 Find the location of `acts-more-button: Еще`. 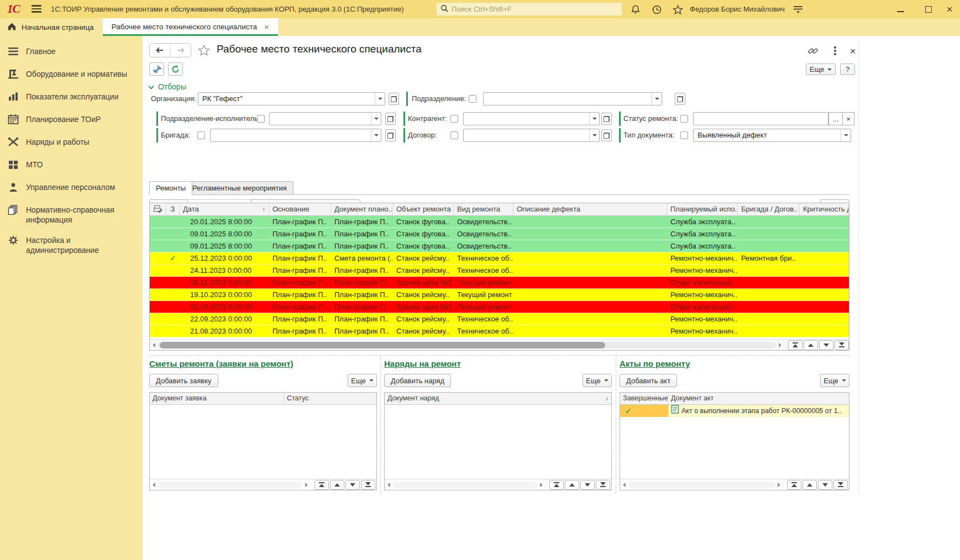

acts-more-button: Еще is located at coordinates (835, 381).